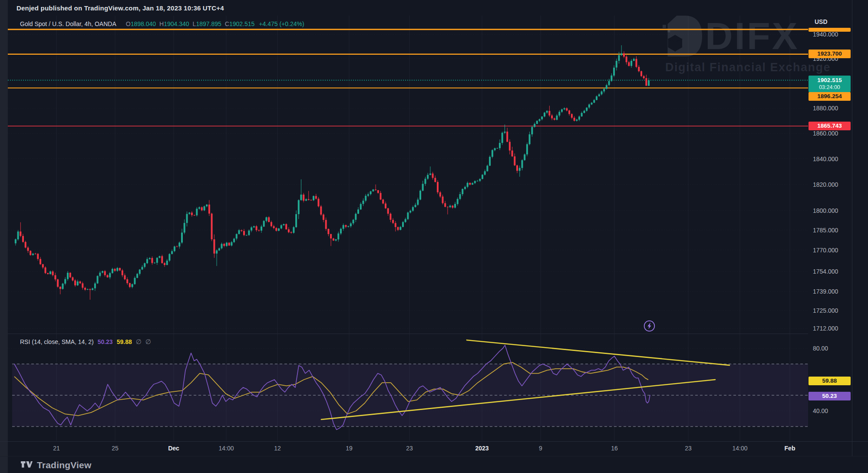 Image resolution: width=868 pixels, height=473 pixels. Describe the element at coordinates (614, 448) in the screenshot. I see `time-tick-label: 16` at that location.